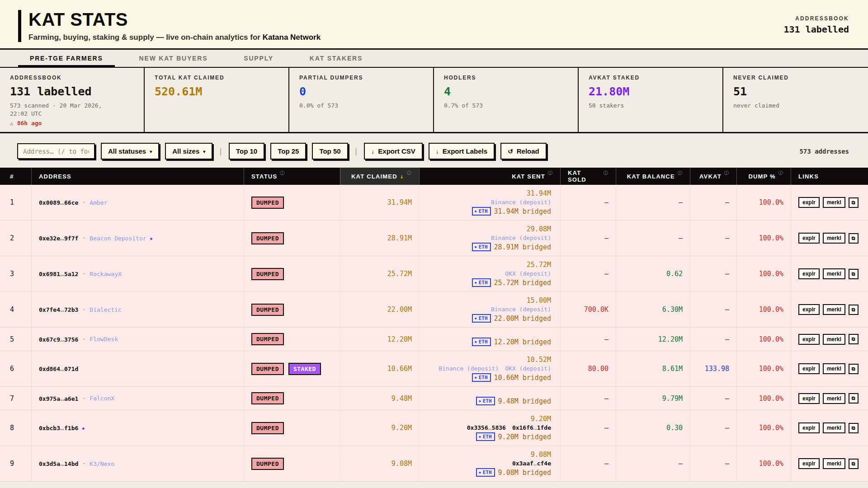 Image resolution: width=868 pixels, height=488 pixels. Describe the element at coordinates (268, 310) in the screenshot. I see `status-badge-dumped: DUMPED` at that location.